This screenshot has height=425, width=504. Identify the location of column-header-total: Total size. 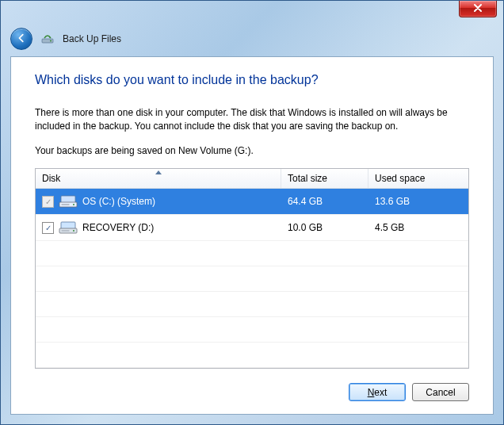
(325, 178).